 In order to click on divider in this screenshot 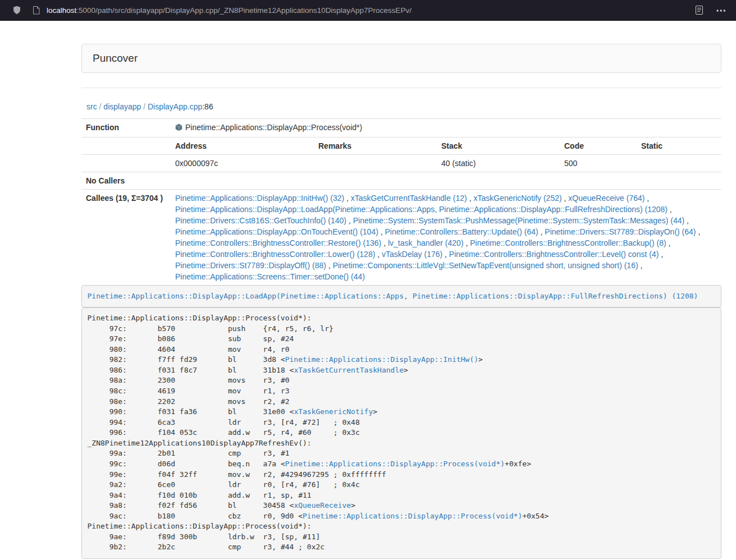, I will do `click(401, 88)`.